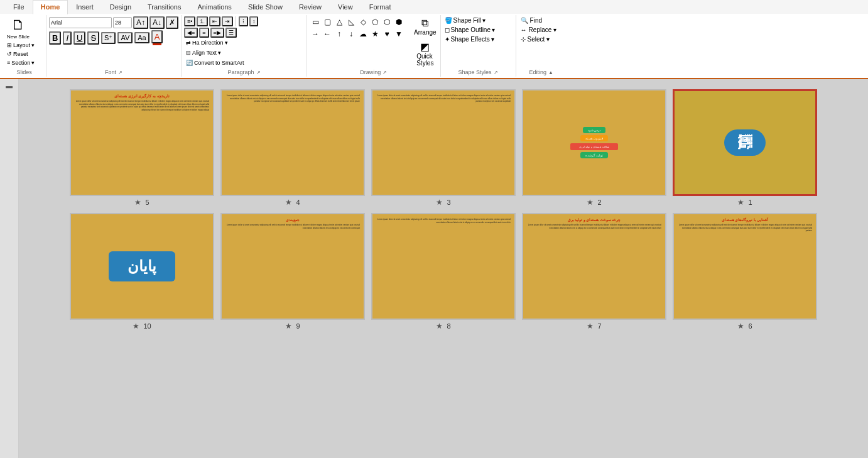 The height and width of the screenshot is (458, 868). Describe the element at coordinates (236, 21) in the screenshot. I see `para-sep1` at that location.